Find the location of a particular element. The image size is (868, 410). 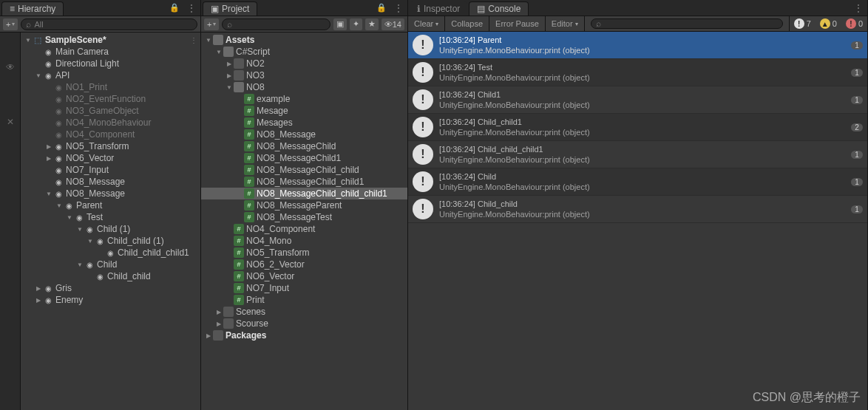

project-item: NO4_Component is located at coordinates (305, 229).